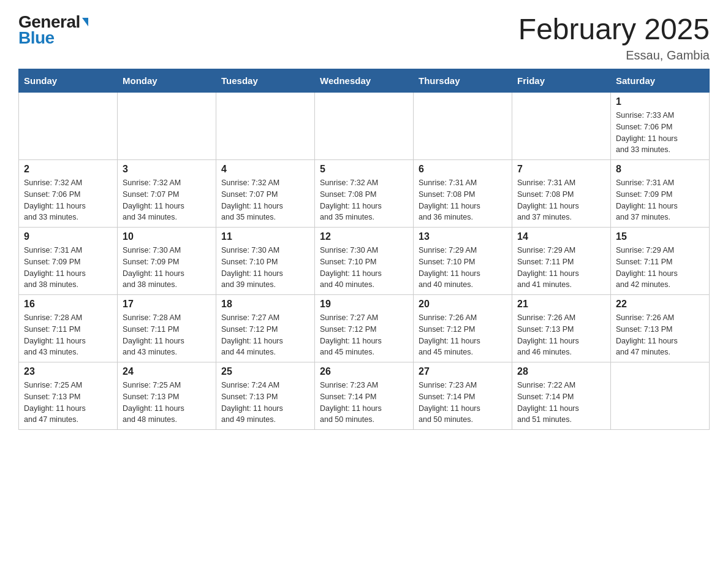 Image resolution: width=728 pixels, height=563 pixels. Describe the element at coordinates (561, 329) in the screenshot. I see `table-row: 21Sunrise: 7:26 AMSunset: 7:13 PMDayligh…` at that location.